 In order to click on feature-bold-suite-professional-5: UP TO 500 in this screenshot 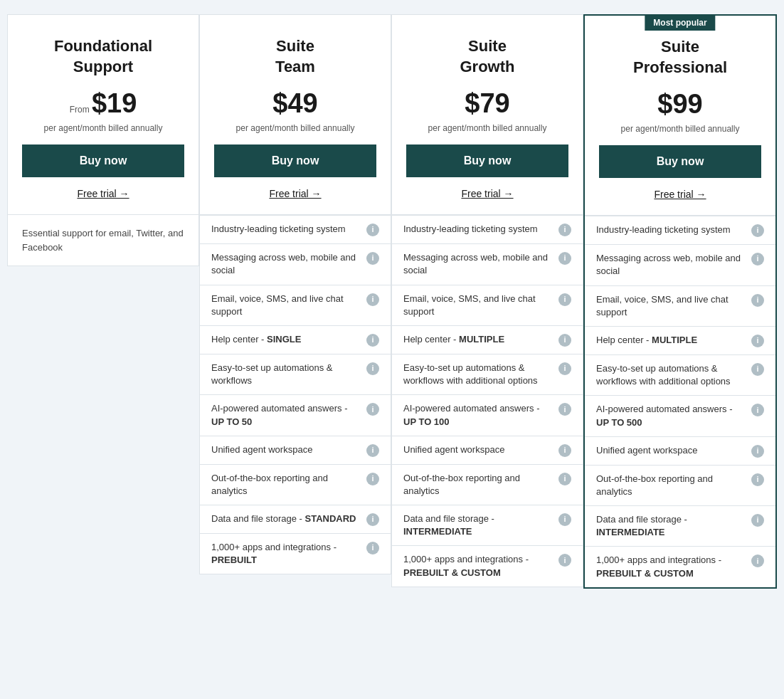, I will do `click(619, 423)`.